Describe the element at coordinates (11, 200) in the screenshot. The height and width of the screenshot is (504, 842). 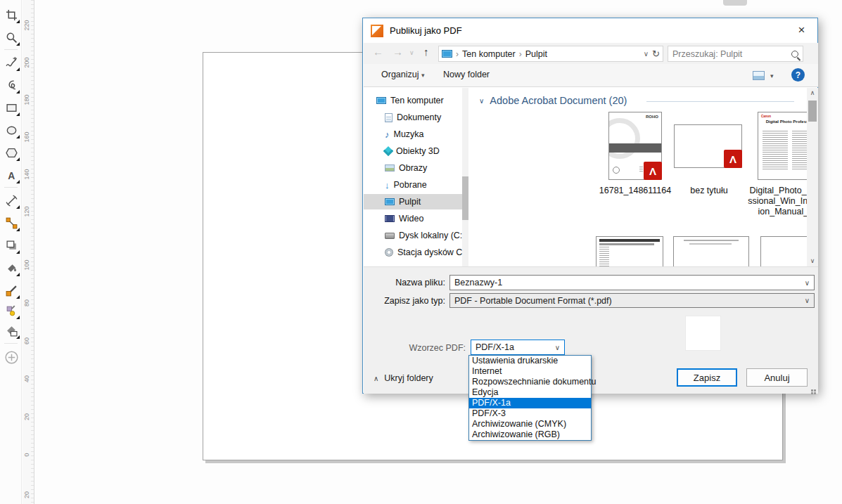
I see `dimension-tool-icon` at that location.